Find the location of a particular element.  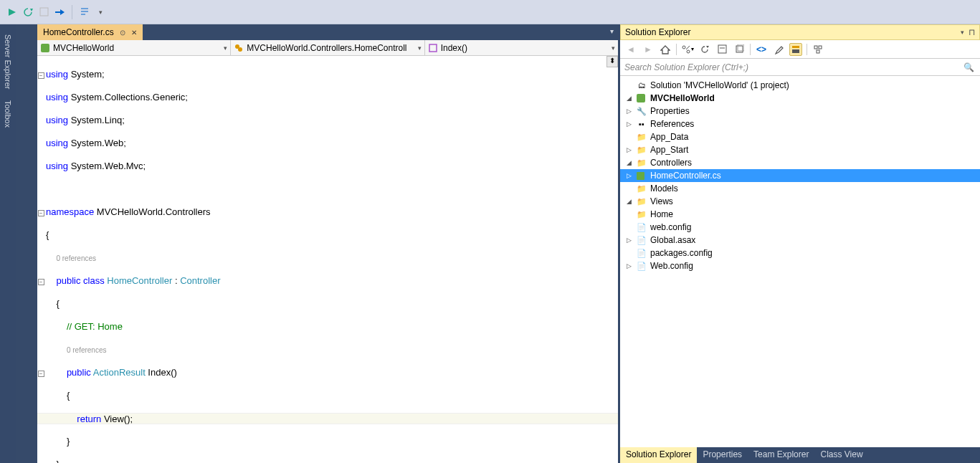

code-icon: <> is located at coordinates (761, 49).